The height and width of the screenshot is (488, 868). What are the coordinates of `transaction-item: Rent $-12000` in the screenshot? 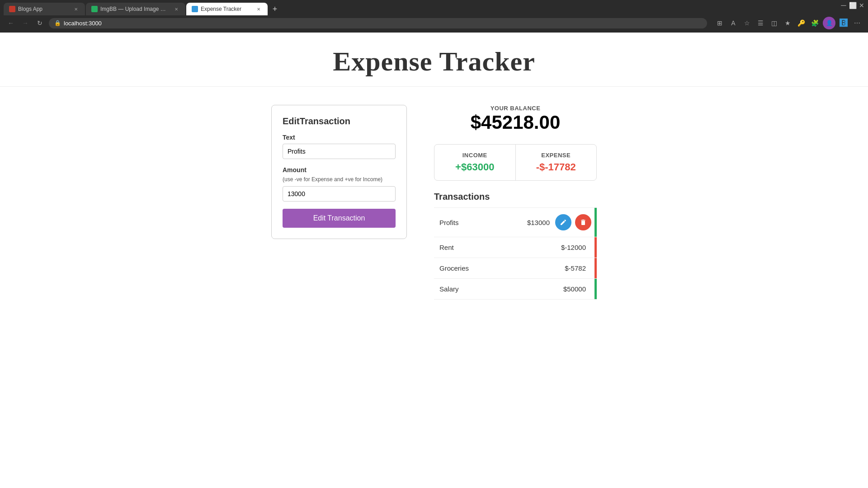 It's located at (515, 248).